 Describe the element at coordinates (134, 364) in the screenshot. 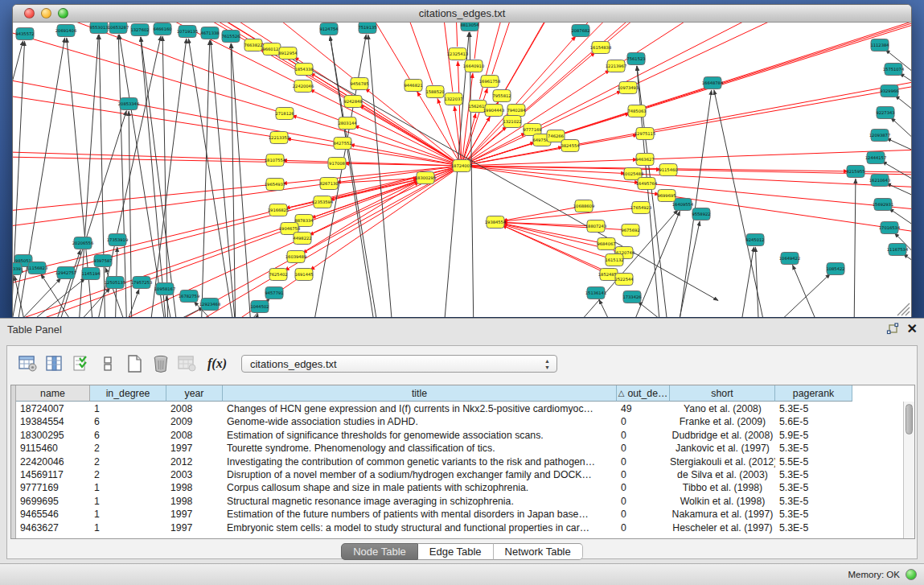

I see `new-table-button` at that location.